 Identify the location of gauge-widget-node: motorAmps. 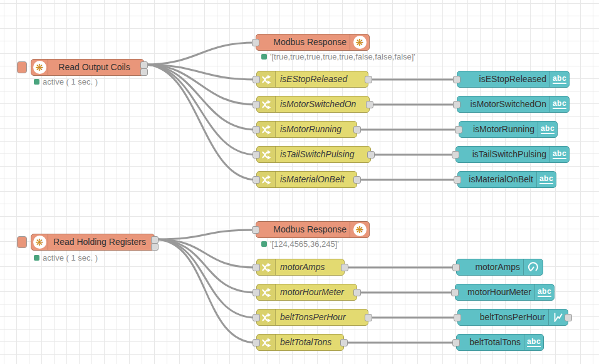
(500, 267).